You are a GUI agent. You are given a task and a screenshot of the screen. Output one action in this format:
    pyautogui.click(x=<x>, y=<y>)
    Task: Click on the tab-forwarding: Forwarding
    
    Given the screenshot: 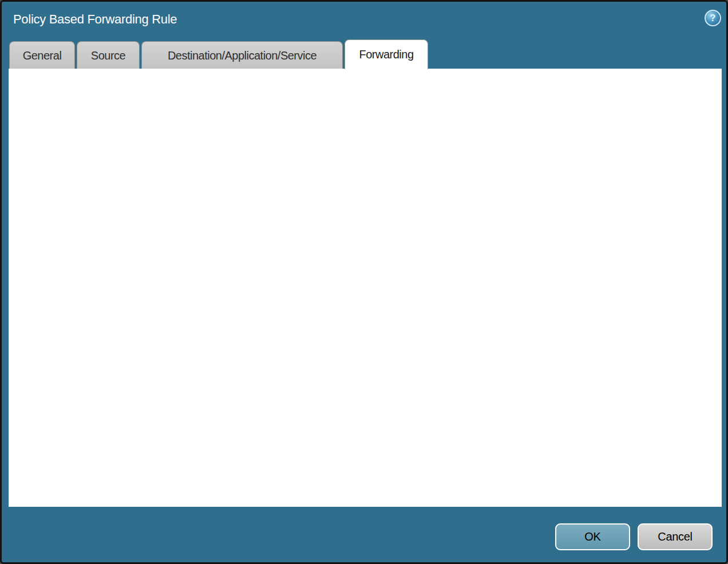 What is the action you would take?
    pyautogui.click(x=386, y=54)
    